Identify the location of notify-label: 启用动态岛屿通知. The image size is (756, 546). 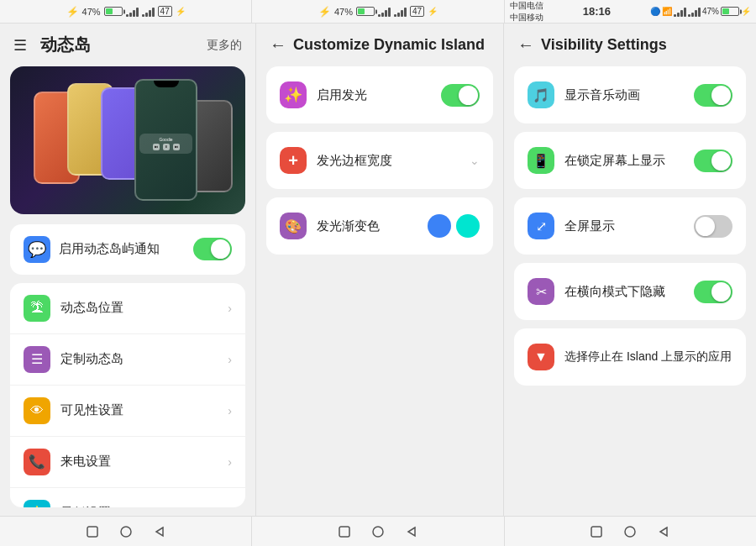
(122, 249).